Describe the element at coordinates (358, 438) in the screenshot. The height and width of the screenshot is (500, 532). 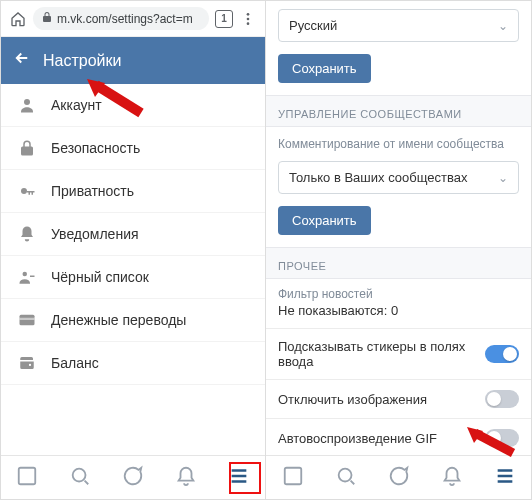
I see `toggle-gif-label: Автовоспроизведение GIF` at that location.